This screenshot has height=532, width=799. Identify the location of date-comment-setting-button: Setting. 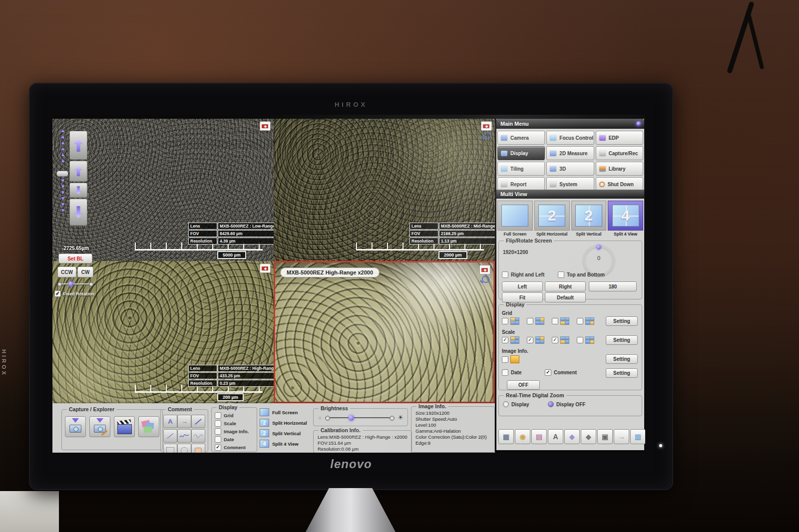
(622, 373).